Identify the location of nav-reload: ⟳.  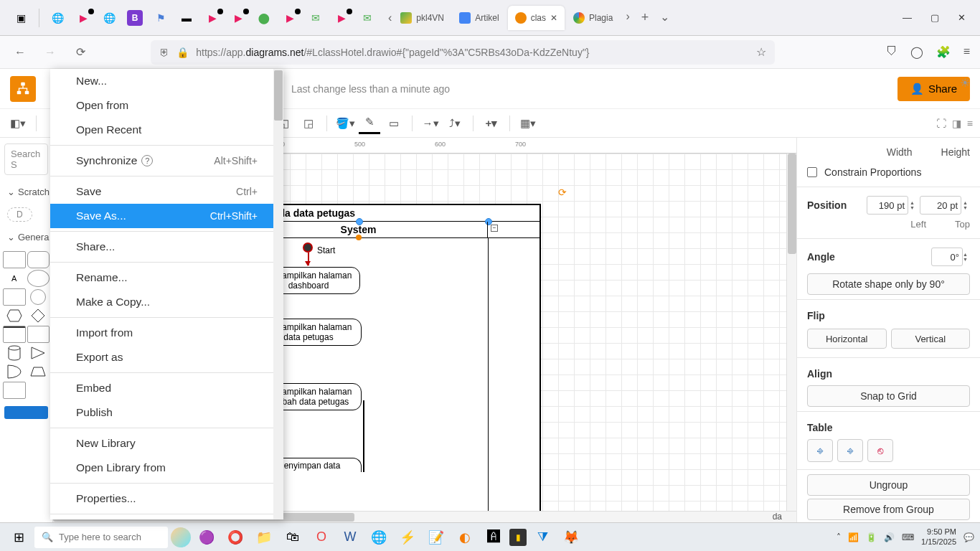
(80, 52).